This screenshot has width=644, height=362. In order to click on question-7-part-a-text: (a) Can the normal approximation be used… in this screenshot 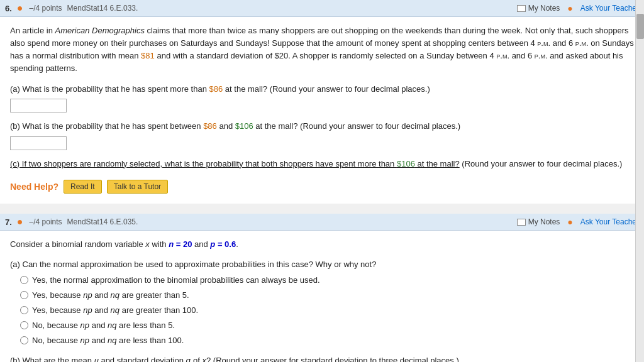, I will do `click(322, 265)`.